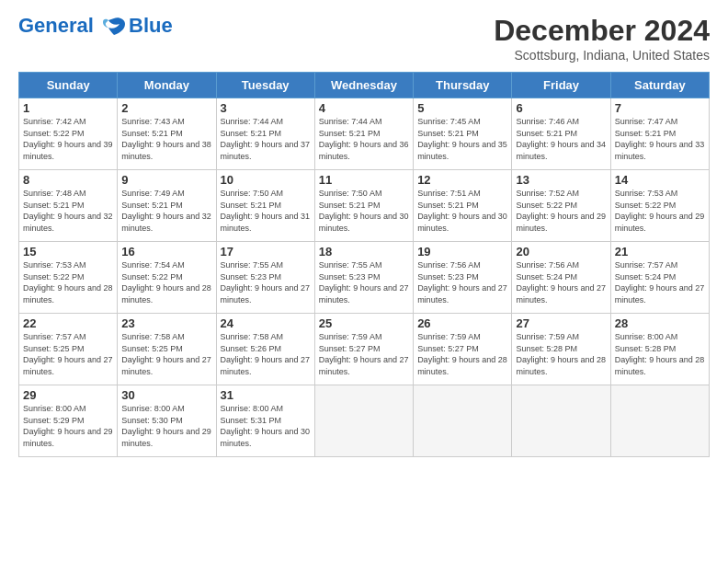 Image resolution: width=728 pixels, height=563 pixels. What do you see at coordinates (265, 206) in the screenshot?
I see `table-row: 10 Sunrise: 7:50 AMSunset: 5:21 PMDaylig…` at bounding box center [265, 206].